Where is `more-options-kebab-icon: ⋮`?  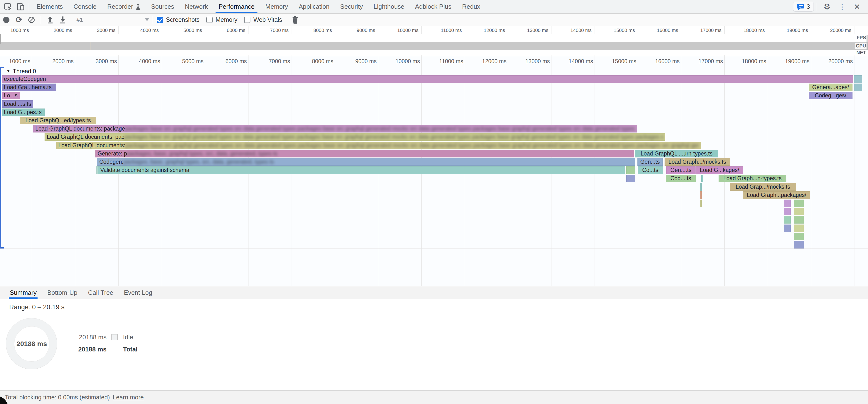
more-options-kebab-icon: ⋮ is located at coordinates (842, 7).